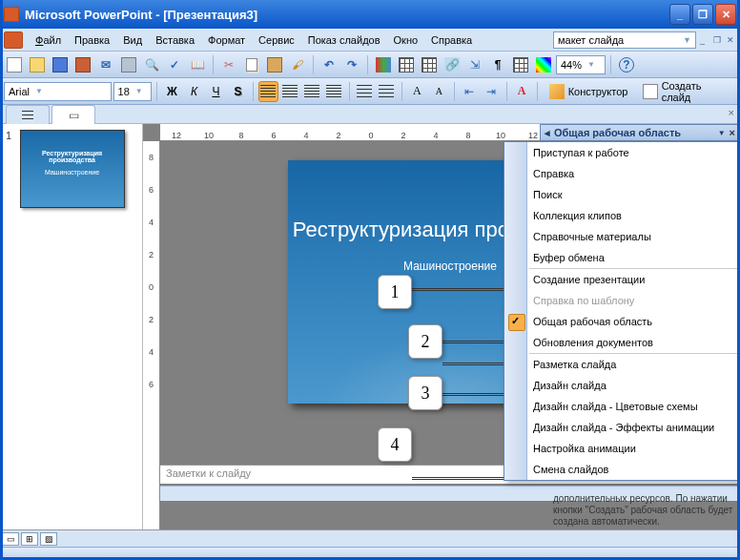 The width and height of the screenshot is (740, 560). What do you see at coordinates (334, 92) in the screenshot?
I see `align-justify-button` at bounding box center [334, 92].